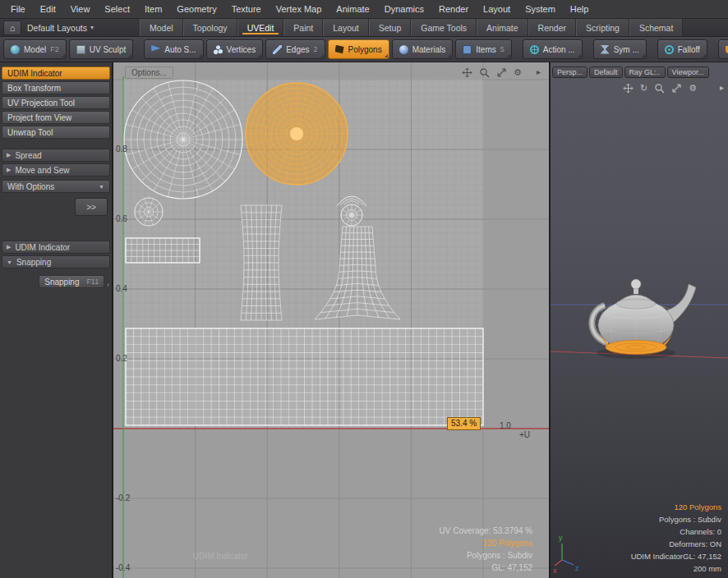 The image size is (728, 578). Describe the element at coordinates (295, 49) in the screenshot. I see `toolbar-edges-button: Edges 2` at that location.